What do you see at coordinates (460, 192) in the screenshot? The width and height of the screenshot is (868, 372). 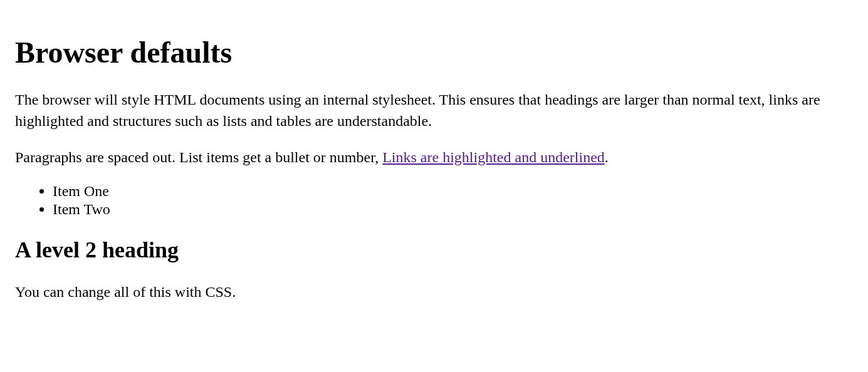 I see `list-item: Item One` at bounding box center [460, 192].